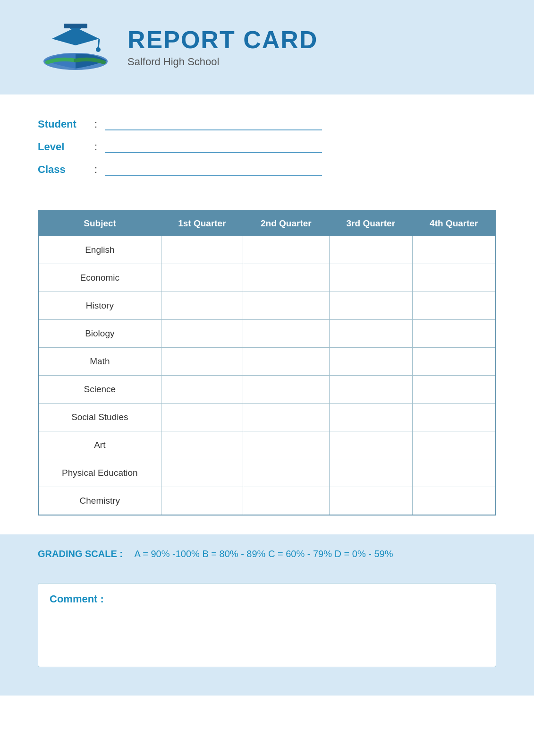  I want to click on col-q1: 1st Quarter, so click(202, 223).